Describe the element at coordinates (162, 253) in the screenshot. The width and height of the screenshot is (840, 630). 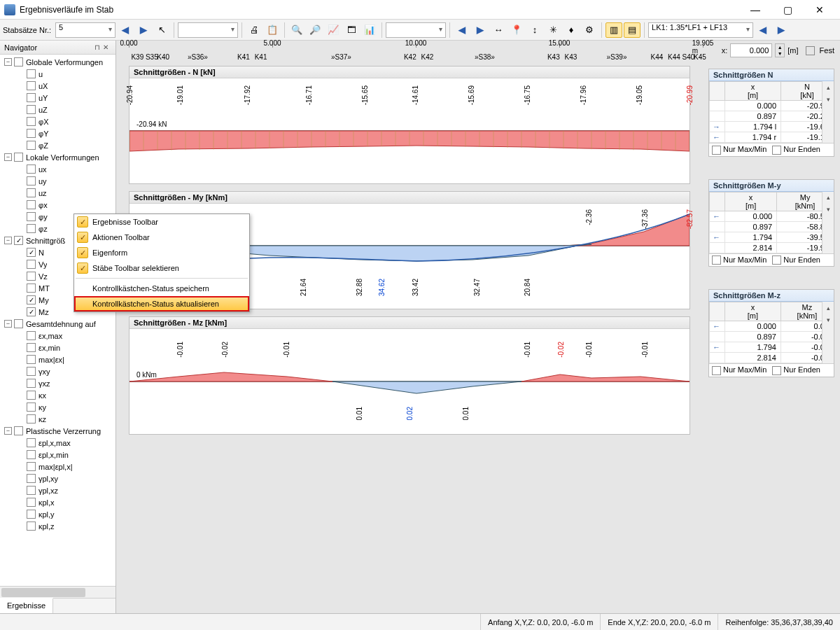
I see `context-menu-item: ✓Eigenform` at that location.